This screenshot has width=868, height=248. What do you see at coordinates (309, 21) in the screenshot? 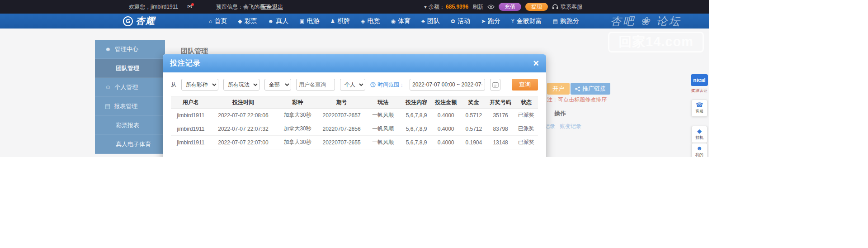
I see `nav-item-egames: ▣电游` at bounding box center [309, 21].